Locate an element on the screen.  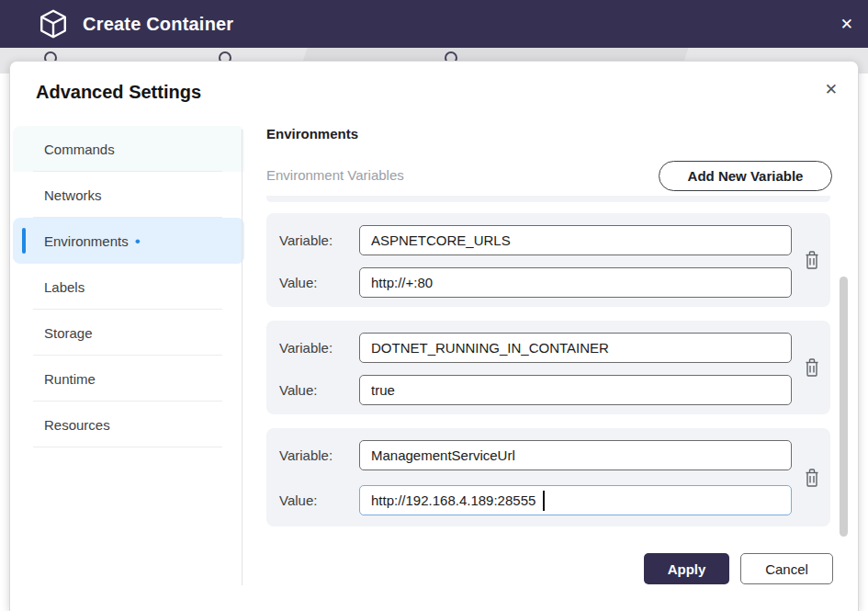
modal-title: Advanced Settings is located at coordinates (118, 92).